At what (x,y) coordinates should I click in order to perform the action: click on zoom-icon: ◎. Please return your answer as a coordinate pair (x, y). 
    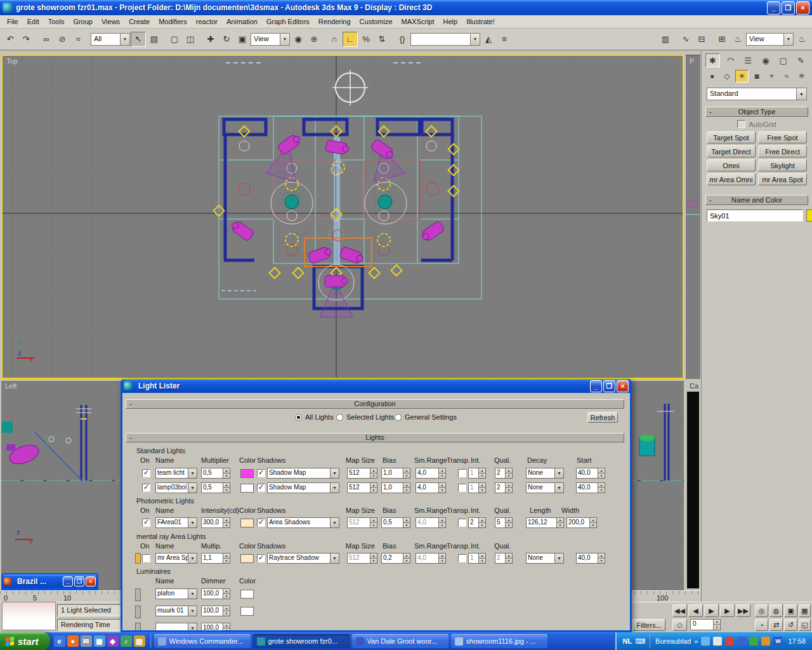
    Looking at the image, I should click on (761, 611).